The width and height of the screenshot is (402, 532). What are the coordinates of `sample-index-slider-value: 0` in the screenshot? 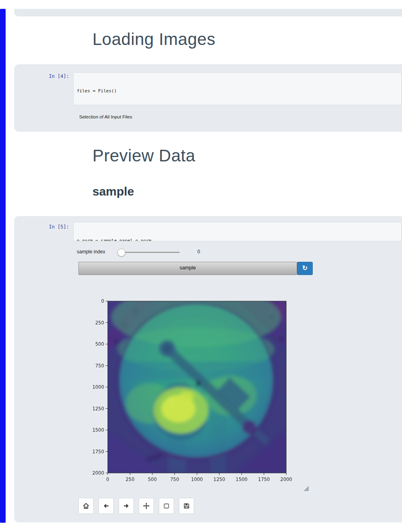 It's located at (199, 252).